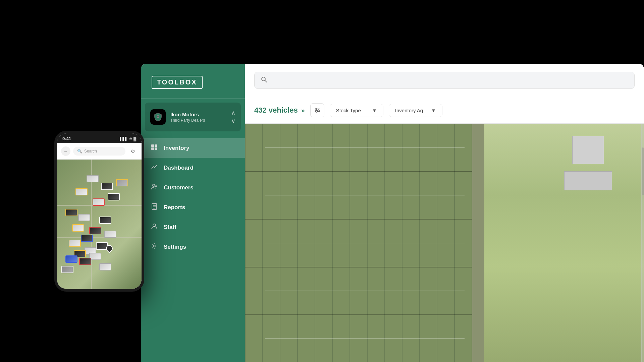  What do you see at coordinates (175, 247) in the screenshot?
I see `sidebar-settings-label: Settings` at bounding box center [175, 247].